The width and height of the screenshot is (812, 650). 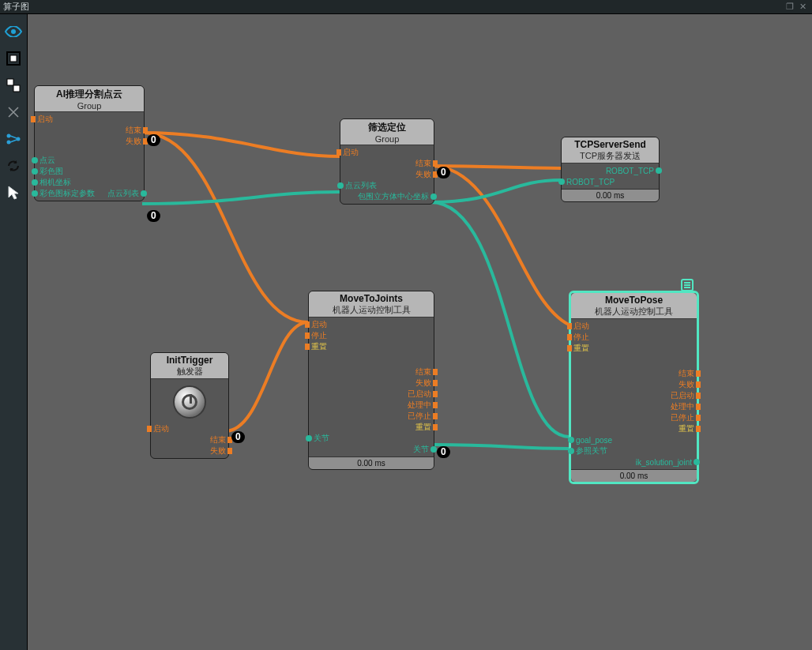 I want to click on group-box-icon, so click(x=13, y=58).